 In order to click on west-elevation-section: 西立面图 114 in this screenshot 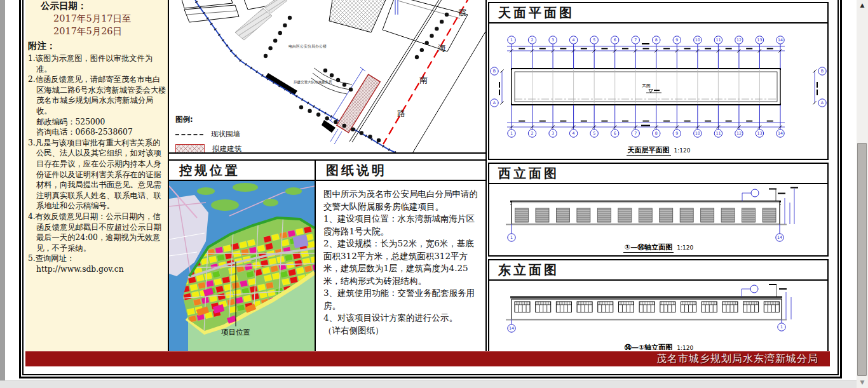, I will do `click(658, 210)`.